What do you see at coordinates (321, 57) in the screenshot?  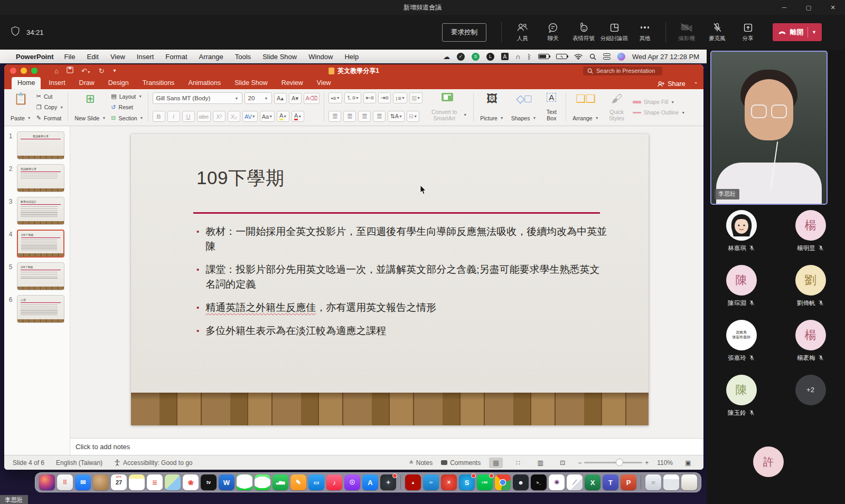 I see `menubar-menu-item: Window` at bounding box center [321, 57].